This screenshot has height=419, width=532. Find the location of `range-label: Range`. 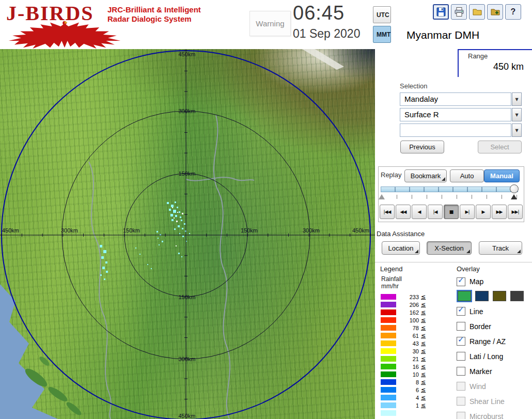

range-label: Range is located at coordinates (478, 56).